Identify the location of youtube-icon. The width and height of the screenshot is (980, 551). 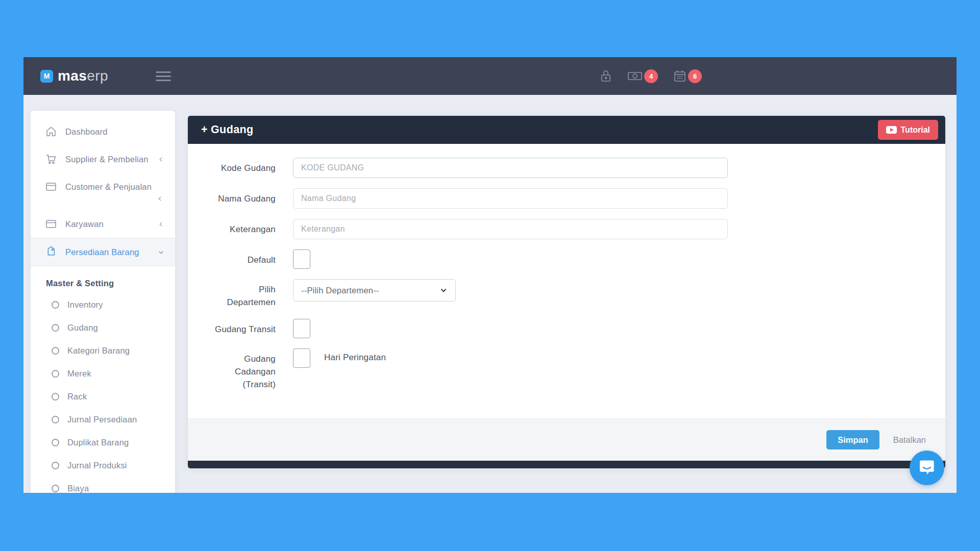
(891, 130).